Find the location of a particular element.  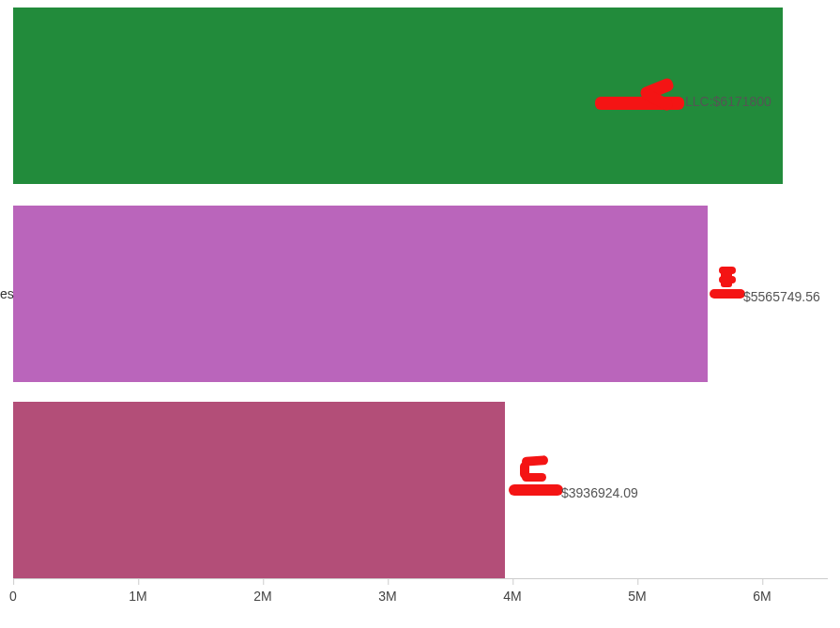

x-axis: 0 1M 2M 3M 4M 5M 6M is located at coordinates (420, 597).